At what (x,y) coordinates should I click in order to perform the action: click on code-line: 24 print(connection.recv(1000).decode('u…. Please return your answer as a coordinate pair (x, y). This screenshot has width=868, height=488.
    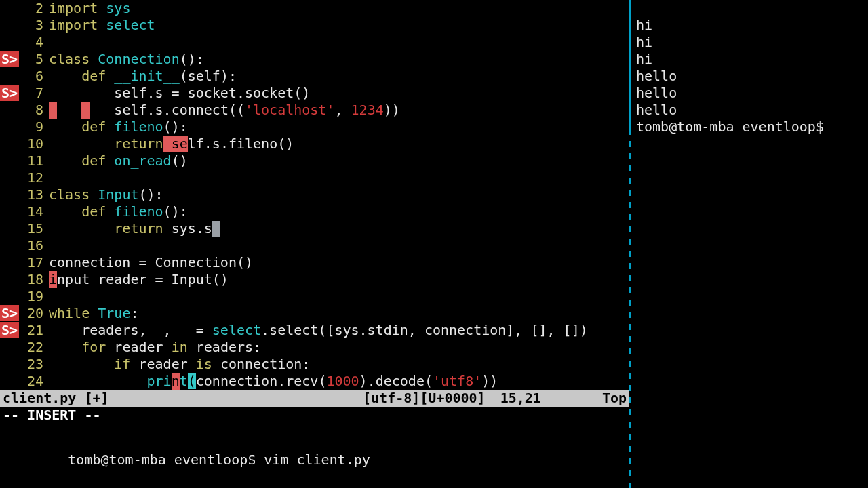
    Looking at the image, I should click on (315, 381).